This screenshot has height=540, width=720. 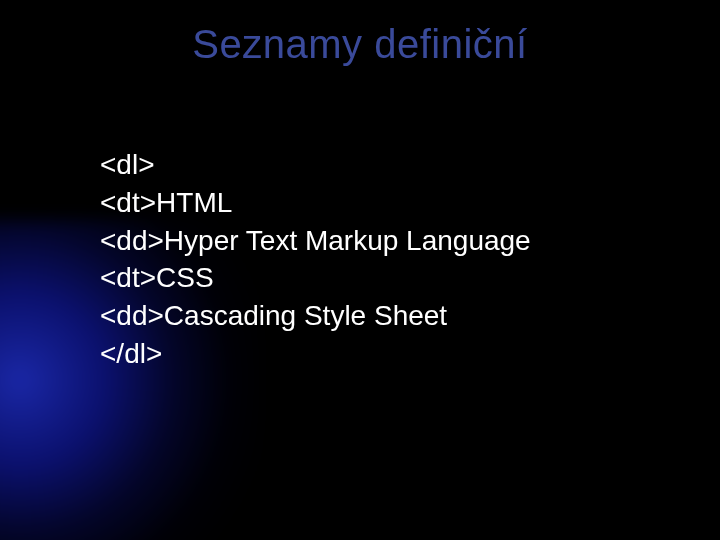 I want to click on slide-title: Seznamy definiční, so click(x=360, y=44).